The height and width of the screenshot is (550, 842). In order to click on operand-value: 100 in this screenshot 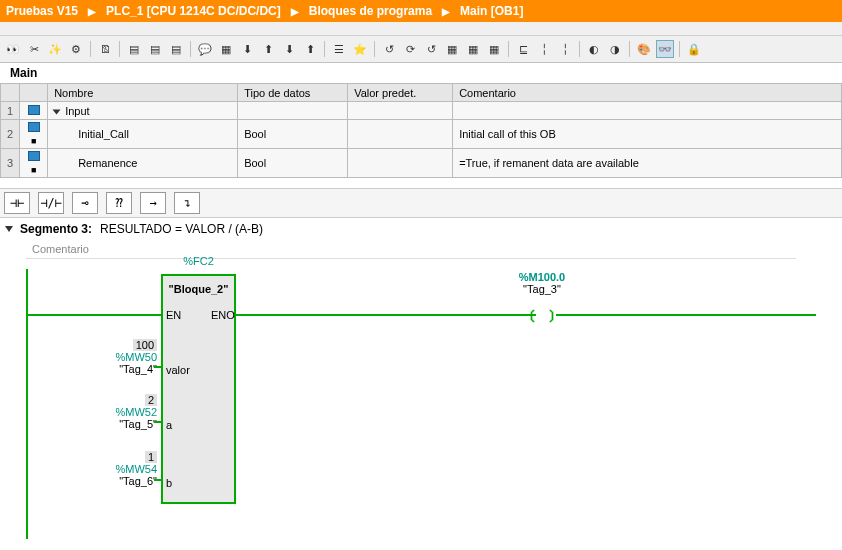, I will do `click(145, 345)`.